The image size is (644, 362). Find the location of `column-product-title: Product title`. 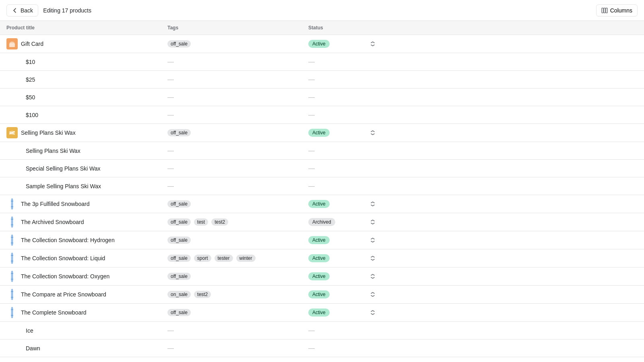

column-product-title: Product title is located at coordinates (80, 28).